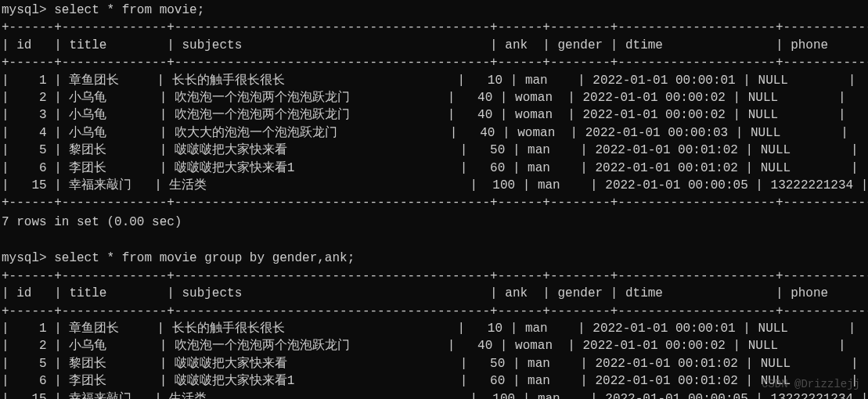 Image resolution: width=868 pixels, height=399 pixels. What do you see at coordinates (811, 385) in the screenshot?
I see `watermark: CSDN @Drizzlejj` at bounding box center [811, 385].